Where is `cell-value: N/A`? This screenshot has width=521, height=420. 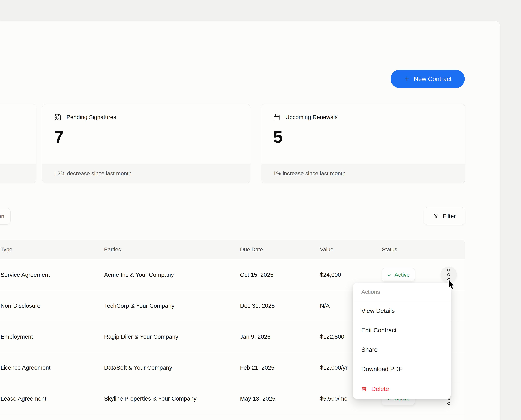
cell-value: N/A is located at coordinates (325, 306).